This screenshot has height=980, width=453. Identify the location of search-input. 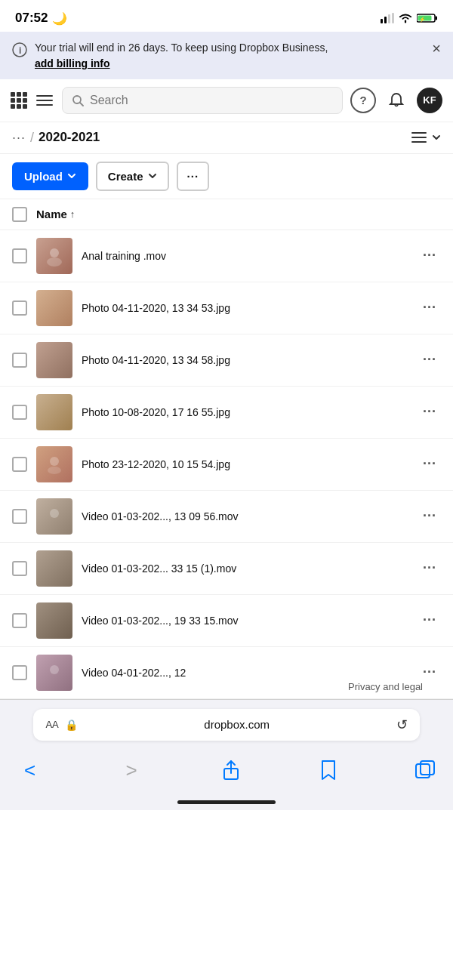
(211, 100).